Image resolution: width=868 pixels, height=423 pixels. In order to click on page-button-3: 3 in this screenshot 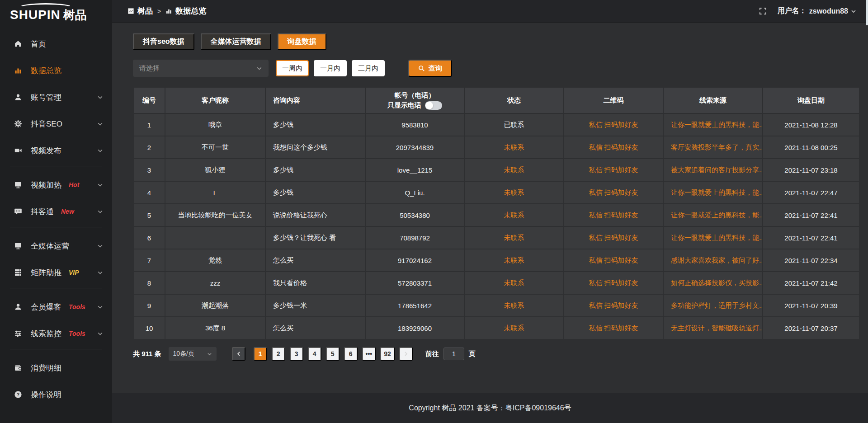, I will do `click(297, 354)`.